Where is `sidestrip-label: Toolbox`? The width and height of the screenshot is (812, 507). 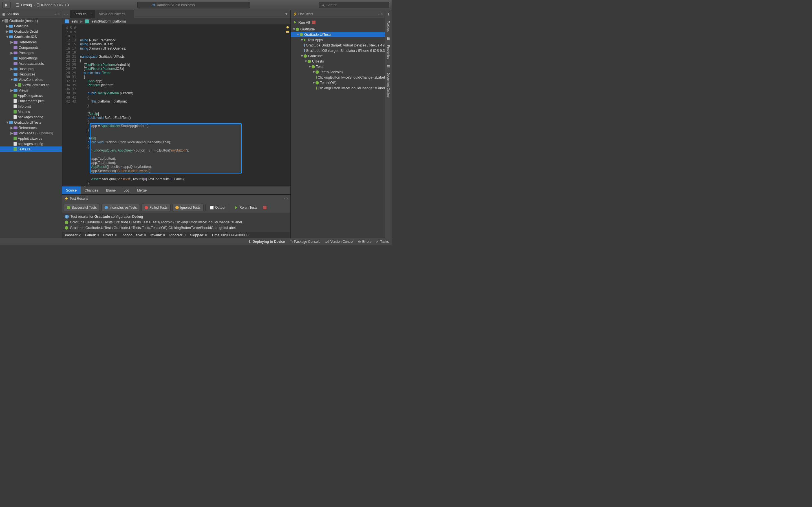
sidestrip-label: Toolbox is located at coordinates (389, 26).